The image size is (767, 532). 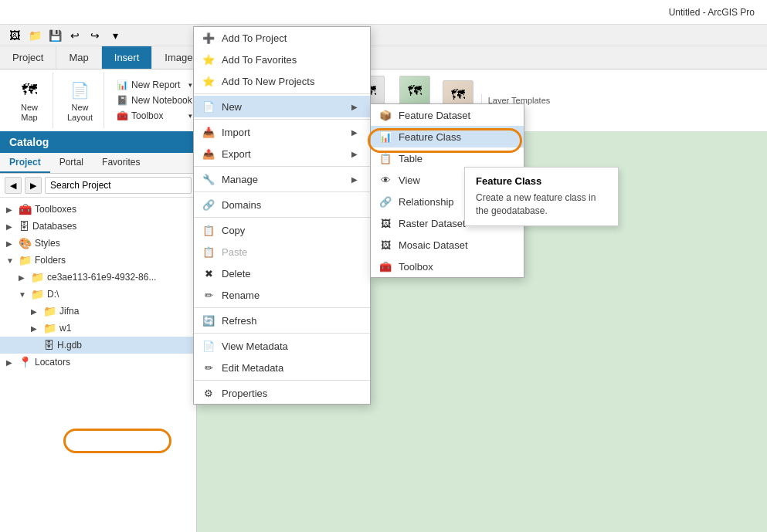 What do you see at coordinates (25, 278) in the screenshot?
I see `toggle-ce3ae: ▶` at bounding box center [25, 278].